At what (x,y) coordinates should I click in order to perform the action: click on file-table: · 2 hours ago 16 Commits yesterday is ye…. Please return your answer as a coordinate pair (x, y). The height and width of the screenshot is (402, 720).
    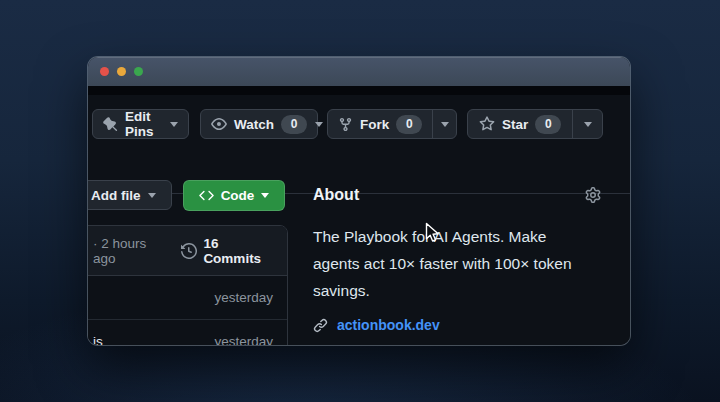
    Looking at the image, I should click on (188, 285).